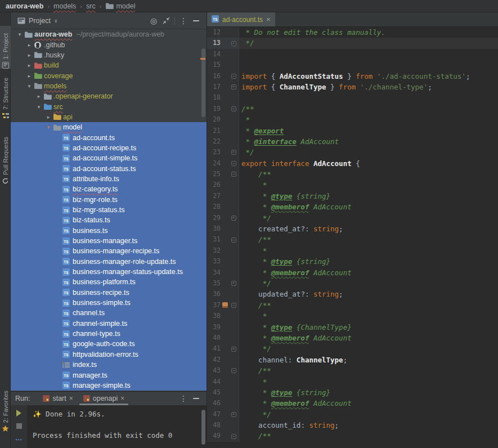 This screenshot has height=448, width=498. Describe the element at coordinates (214, 240) in the screenshot. I see `line-number: 31` at that location.